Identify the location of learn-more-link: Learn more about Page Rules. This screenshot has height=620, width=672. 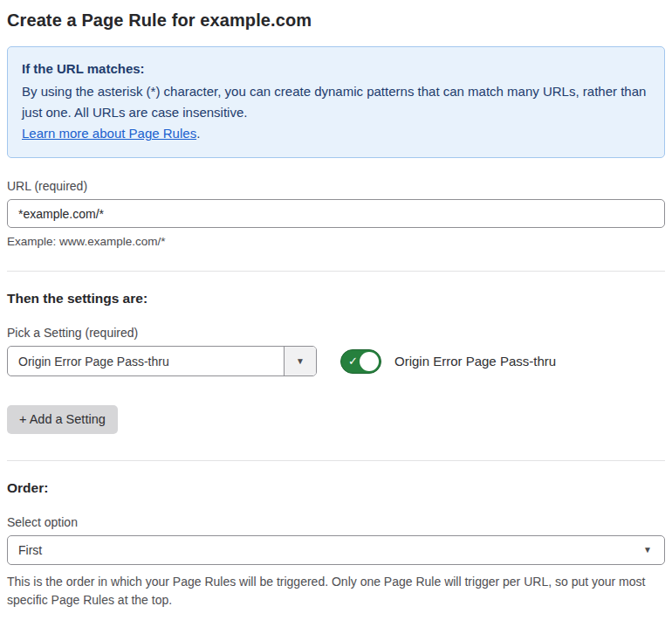
(109, 133).